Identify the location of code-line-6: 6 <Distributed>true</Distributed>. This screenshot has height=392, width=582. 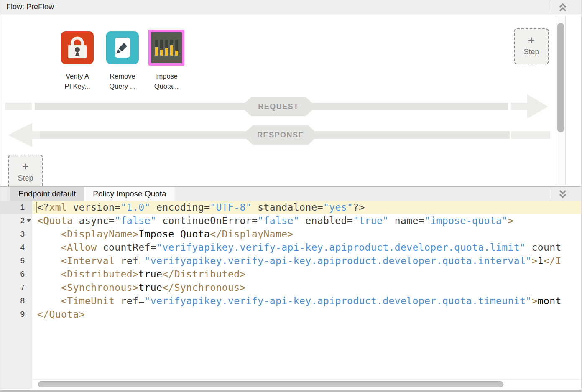
(291, 274).